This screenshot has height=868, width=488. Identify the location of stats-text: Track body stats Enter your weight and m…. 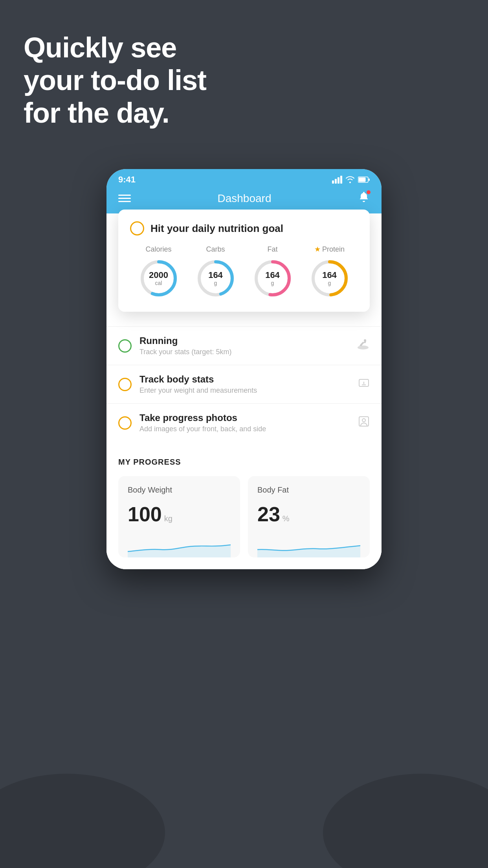
(245, 384).